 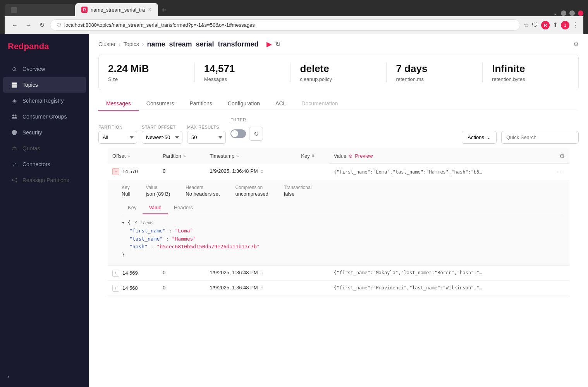 What do you see at coordinates (313, 172) in the screenshot?
I see `row1-key-cell` at bounding box center [313, 172].